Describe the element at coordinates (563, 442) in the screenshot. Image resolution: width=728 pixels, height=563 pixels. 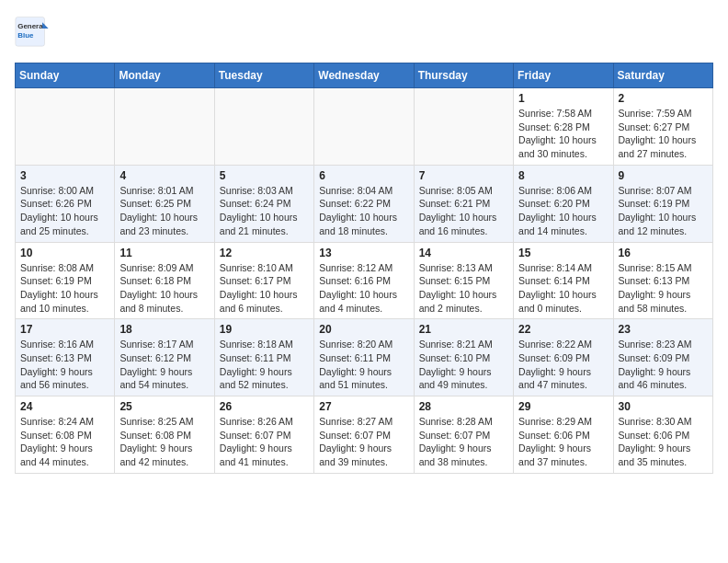
I see `day-info: Sunrise: 8:29 AMSunset: 6:06 PMDaylight:…` at that location.